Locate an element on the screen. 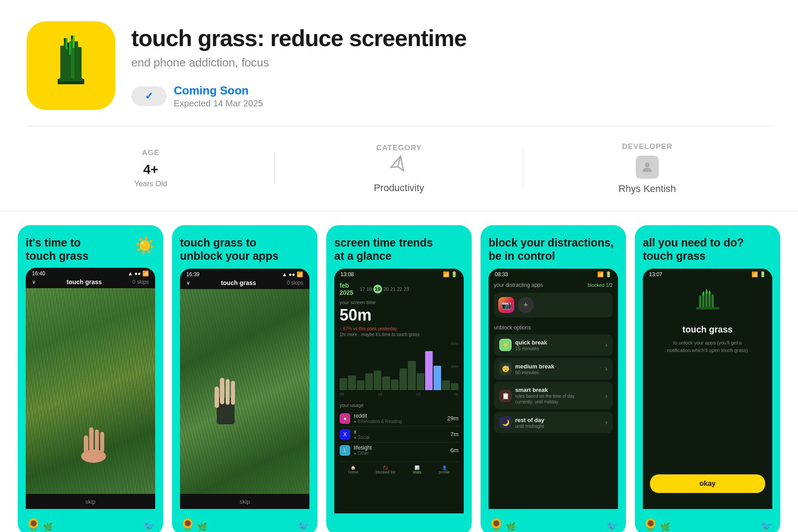  usage-item-1: ● reddit ● Information & Reading 29m is located at coordinates (399, 419).